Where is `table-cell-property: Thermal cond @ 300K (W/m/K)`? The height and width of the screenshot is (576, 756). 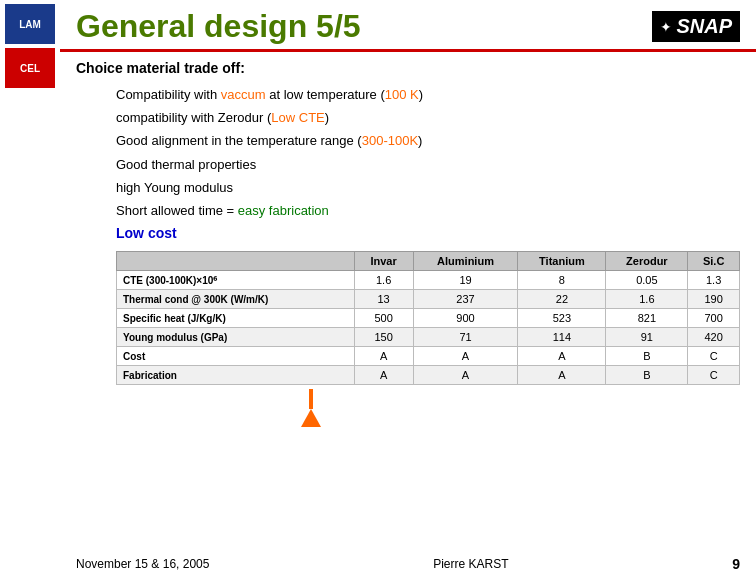
table-cell-property: Thermal cond @ 300K (W/m/K) is located at coordinates (236, 300).